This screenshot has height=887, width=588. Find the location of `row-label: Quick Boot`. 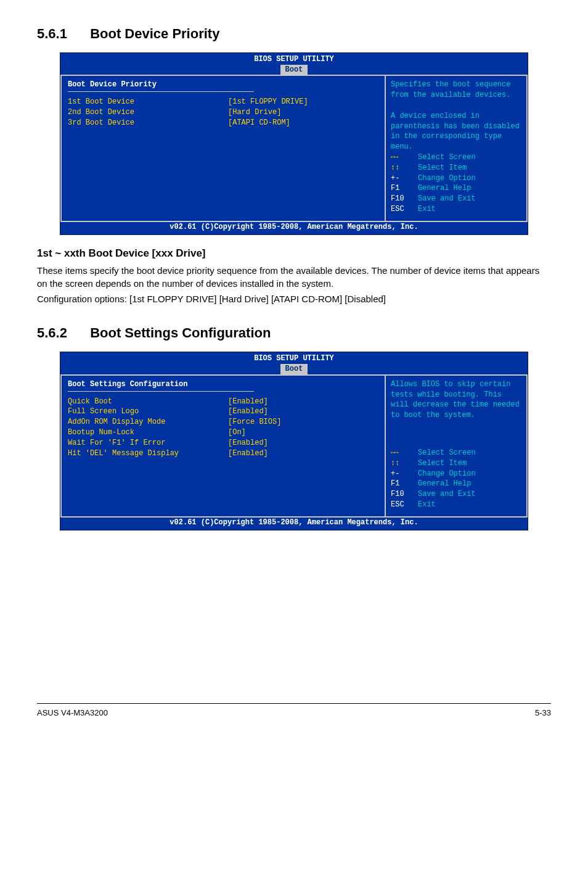

row-label: Quick Boot is located at coordinates (148, 402).